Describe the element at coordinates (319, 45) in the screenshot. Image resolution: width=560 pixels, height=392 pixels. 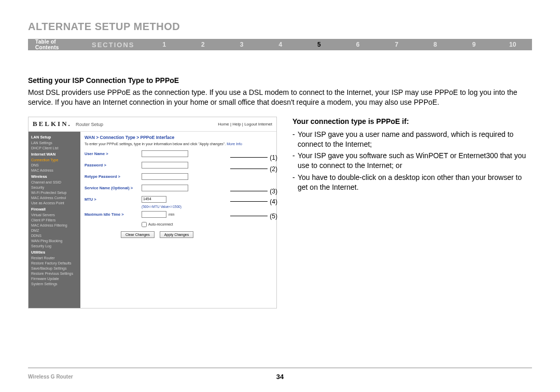
I see `nav-section-5: 5` at that location.